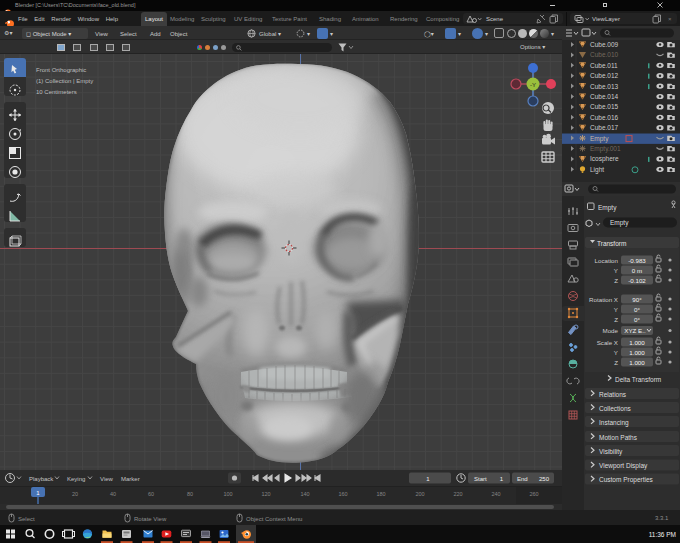 The height and width of the screenshot is (543, 680). What do you see at coordinates (612, 244) in the screenshot?
I see `svg-text: Transform` at bounding box center [612, 244].